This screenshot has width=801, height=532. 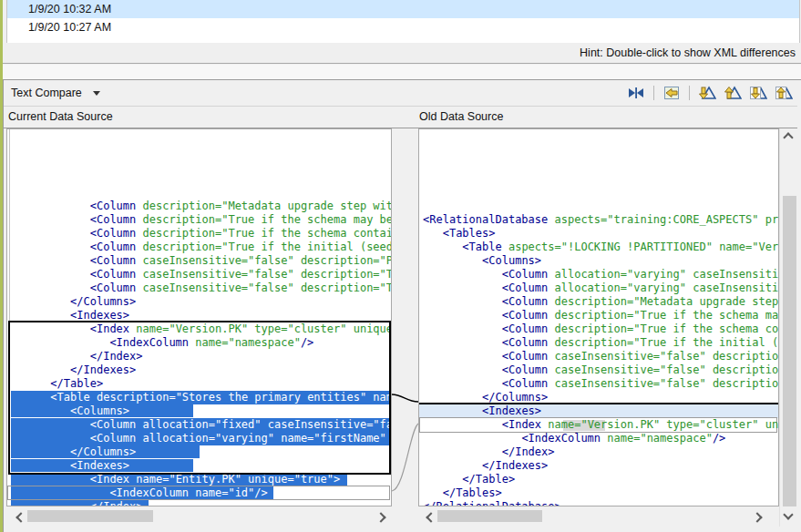 What do you see at coordinates (636, 93) in the screenshot?
I see `swap-left-right-icon` at bounding box center [636, 93].